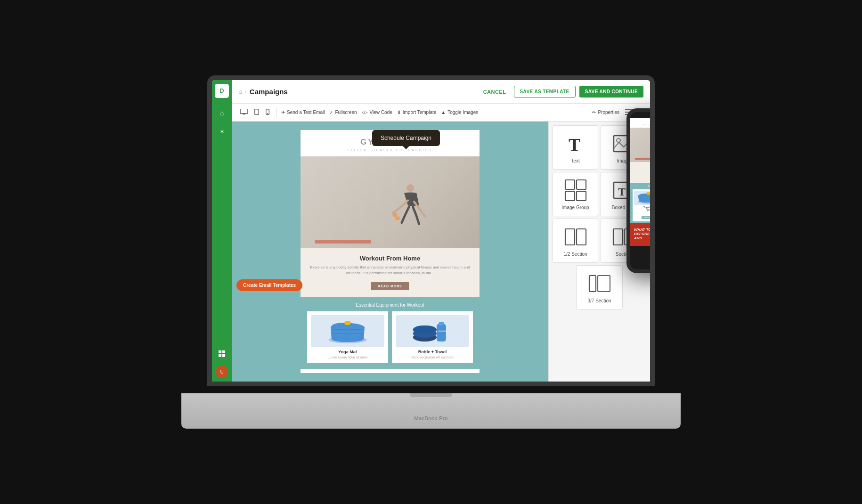 The height and width of the screenshot is (504, 862). I want to click on fullscreen-button: ⤢ Fullscreen, so click(343, 112).